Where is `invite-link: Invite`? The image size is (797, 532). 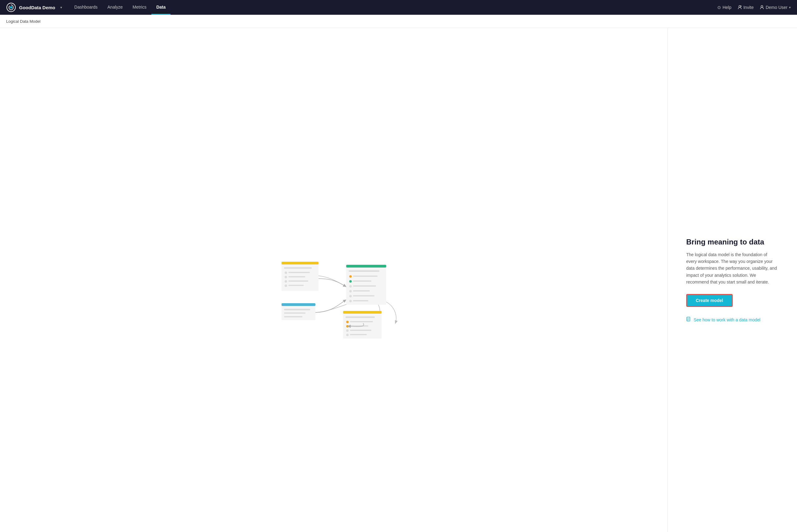
invite-link: Invite is located at coordinates (745, 7).